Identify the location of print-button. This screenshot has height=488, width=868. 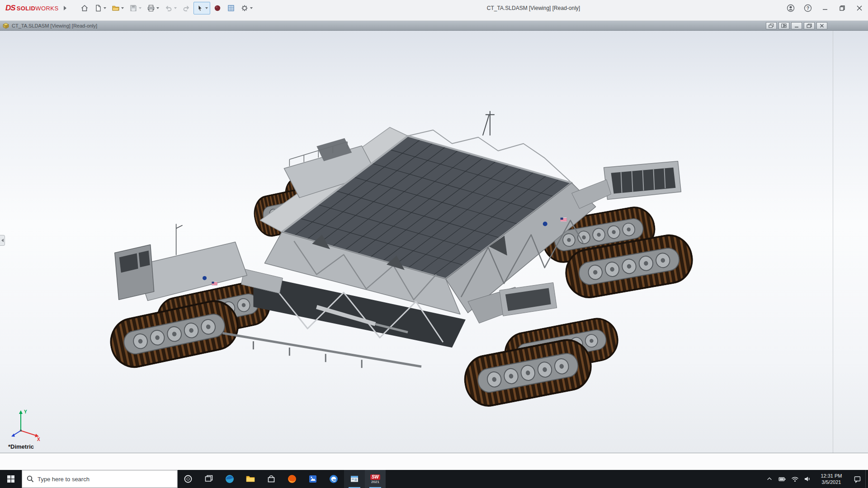
(153, 8).